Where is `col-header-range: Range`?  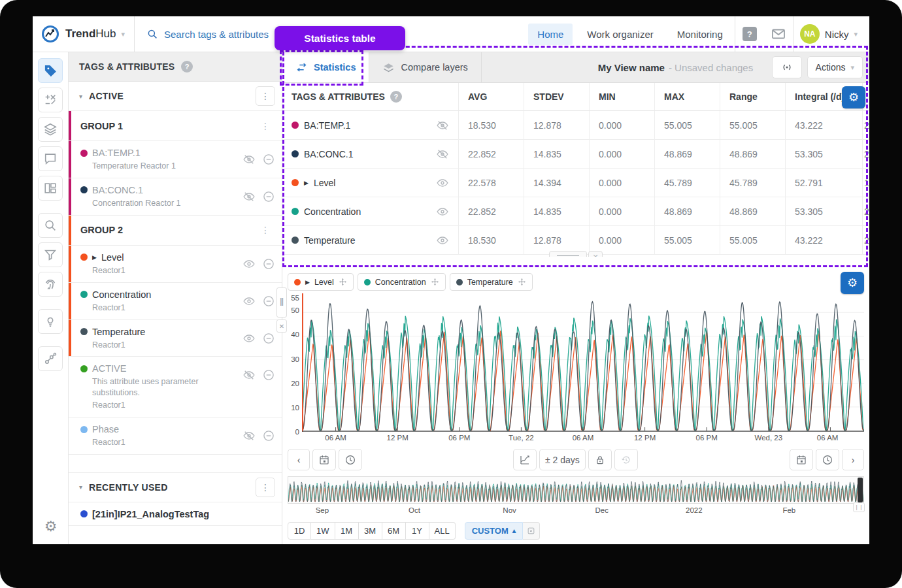
col-header-range: Range is located at coordinates (753, 97).